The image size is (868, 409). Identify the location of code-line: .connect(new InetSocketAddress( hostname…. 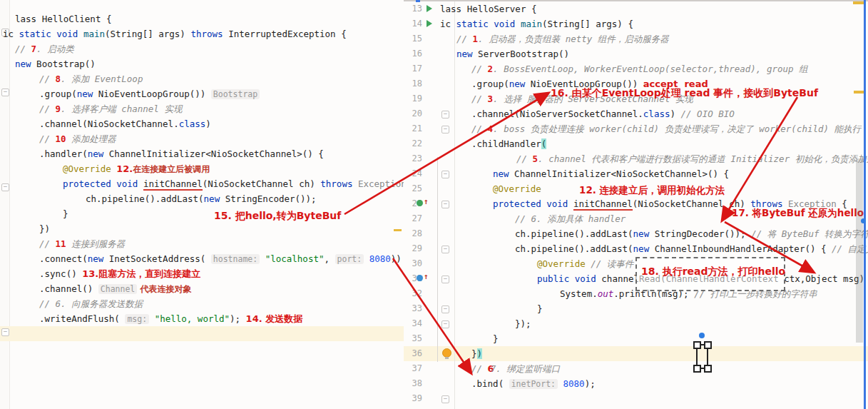
(222, 258).